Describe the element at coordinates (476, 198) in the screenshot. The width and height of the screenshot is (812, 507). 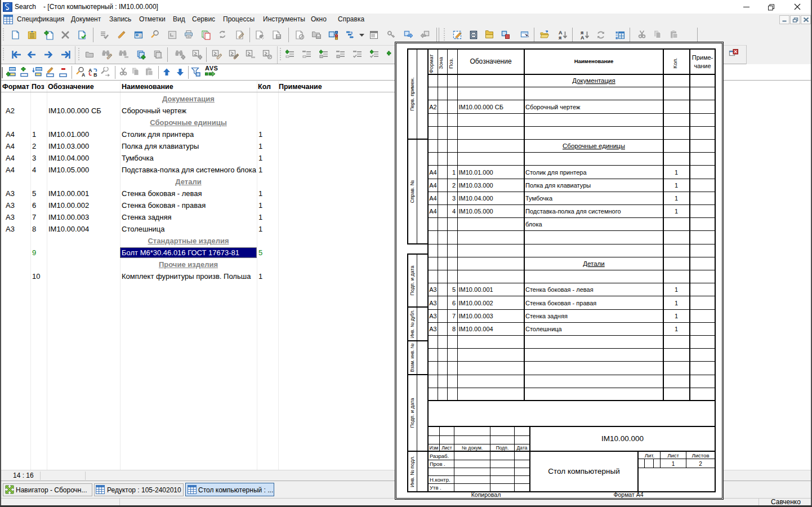
I see `svg-text: IM10.04.000` at that location.